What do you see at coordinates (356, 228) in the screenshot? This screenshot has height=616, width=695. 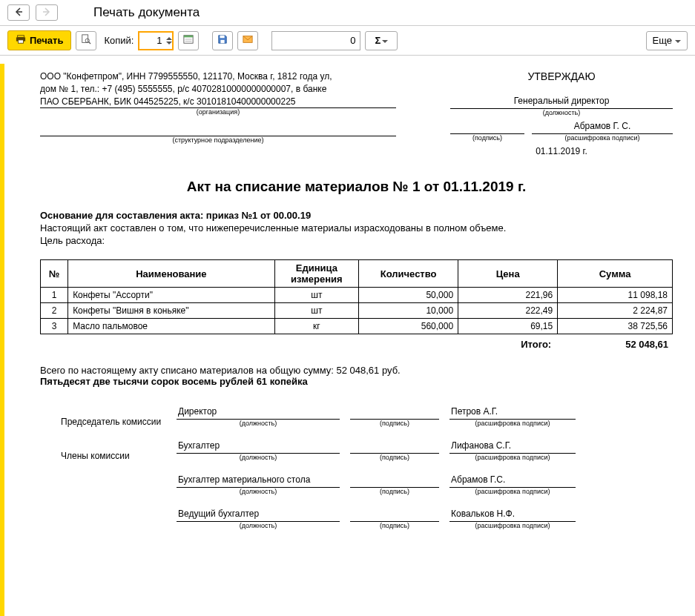 I see `basis-block: Основание для составления акта: приказ №…` at bounding box center [356, 228].